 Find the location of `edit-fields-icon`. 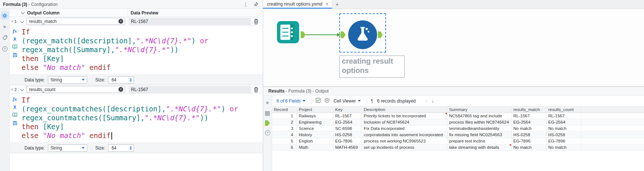

edit-fields-icon is located at coordinates (318, 101).